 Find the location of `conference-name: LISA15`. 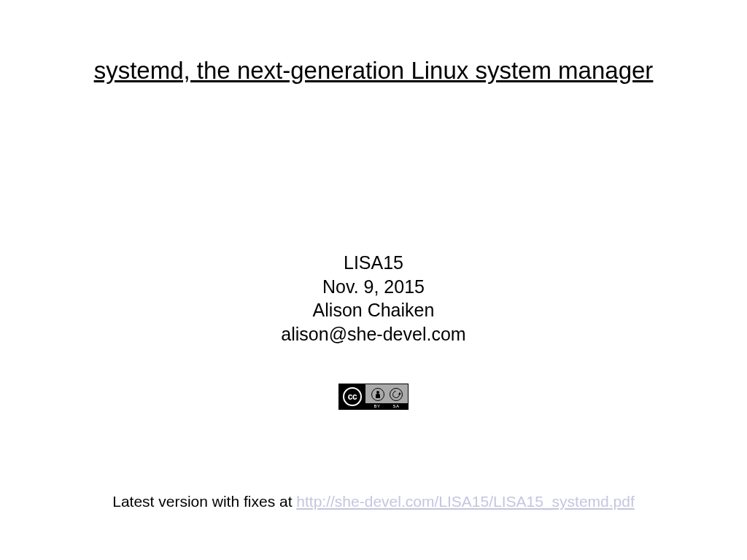

conference-name: LISA15 is located at coordinates (374, 262).